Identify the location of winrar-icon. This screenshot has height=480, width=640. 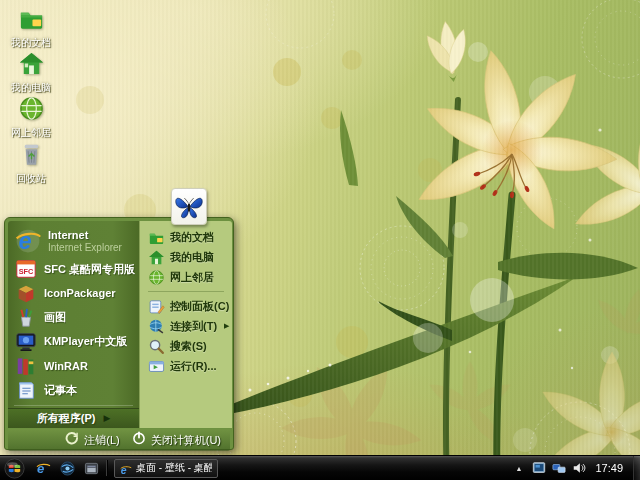
(26, 366).